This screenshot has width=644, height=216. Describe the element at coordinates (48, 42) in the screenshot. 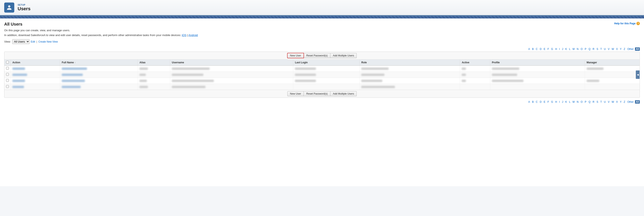

I see `create-view-link: Create New View` at that location.